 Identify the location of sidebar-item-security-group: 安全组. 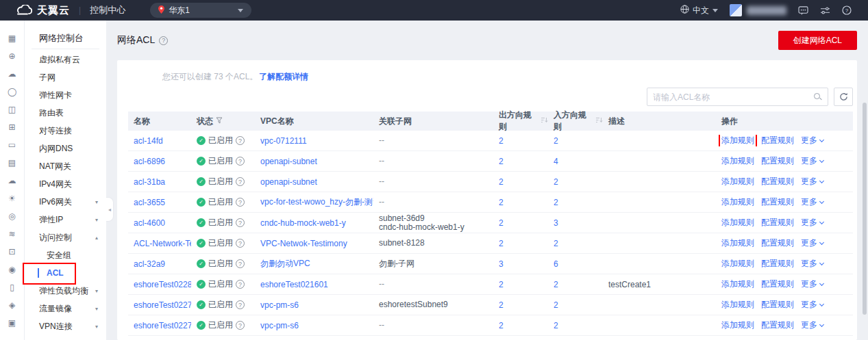
(66, 255).